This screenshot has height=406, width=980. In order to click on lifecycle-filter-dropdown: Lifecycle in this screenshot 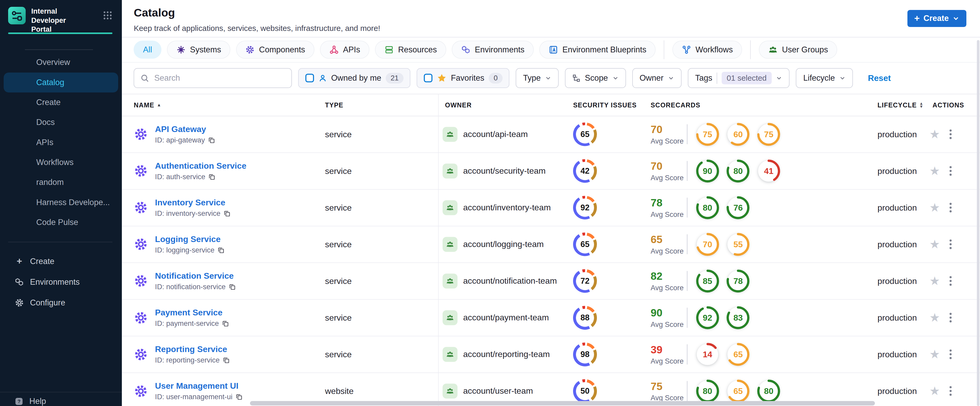, I will do `click(824, 78)`.